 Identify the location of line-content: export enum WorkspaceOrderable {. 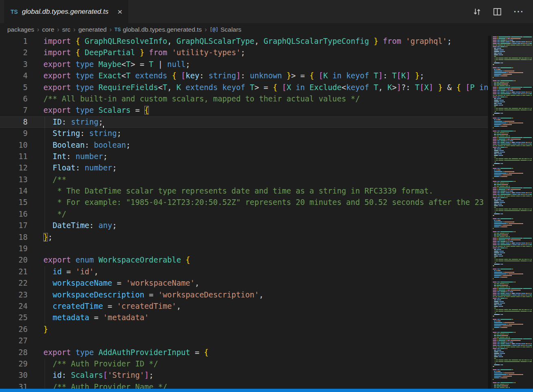
(262, 260).